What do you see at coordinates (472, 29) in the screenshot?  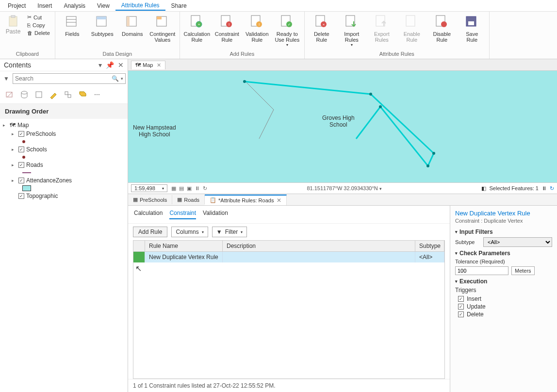 I see `save-rule-button: SaveRule` at bounding box center [472, 29].